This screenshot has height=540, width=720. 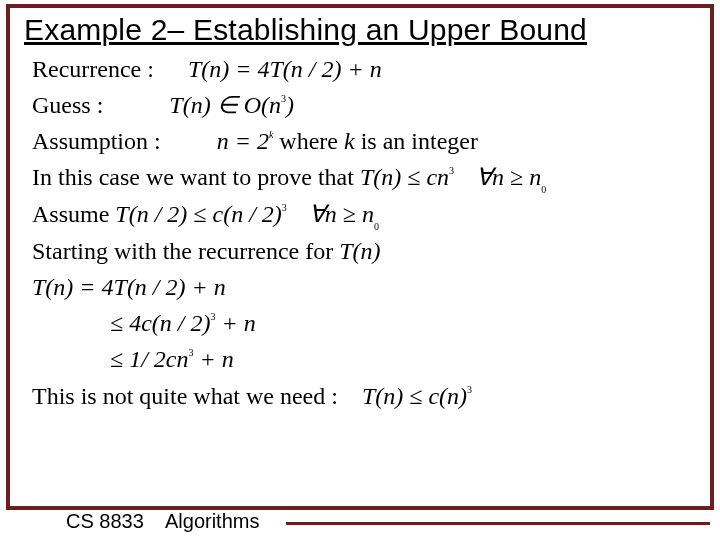 I want to click on math-expand-3b: + n, so click(x=214, y=359).